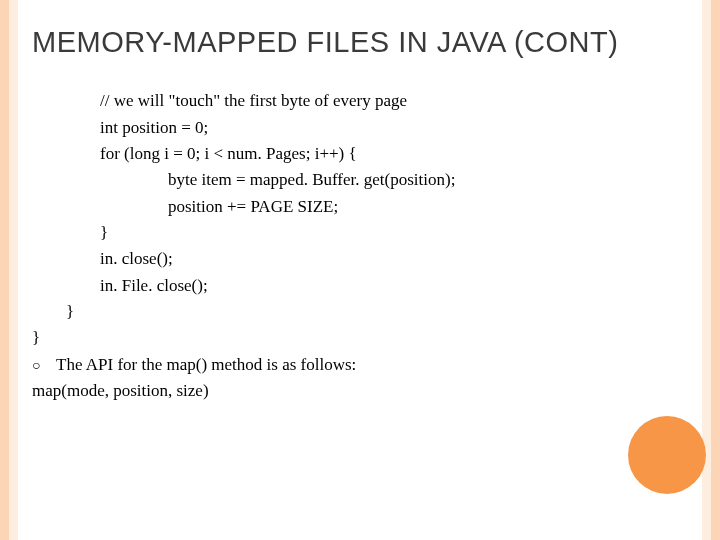  I want to click on decor-circle-icon, so click(667, 455).